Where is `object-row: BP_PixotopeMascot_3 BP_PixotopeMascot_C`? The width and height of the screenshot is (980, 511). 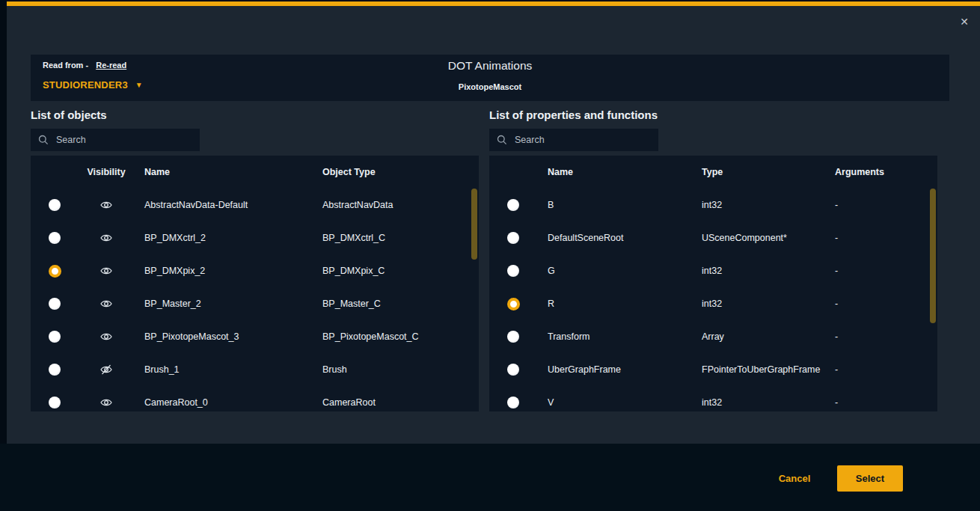 object-row: BP_PixotopeMascot_3 BP_PixotopeMascot_C is located at coordinates (254, 337).